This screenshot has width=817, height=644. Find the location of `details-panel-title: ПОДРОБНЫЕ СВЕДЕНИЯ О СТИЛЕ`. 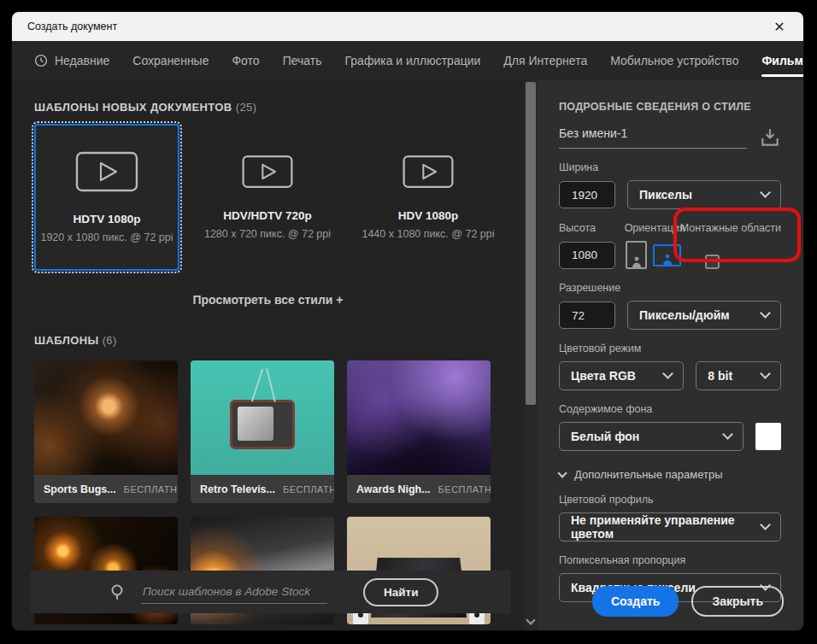

details-panel-title: ПОДРОБНЫЕ СВЕДЕНИЯ О СТИЛЕ is located at coordinates (670, 107).